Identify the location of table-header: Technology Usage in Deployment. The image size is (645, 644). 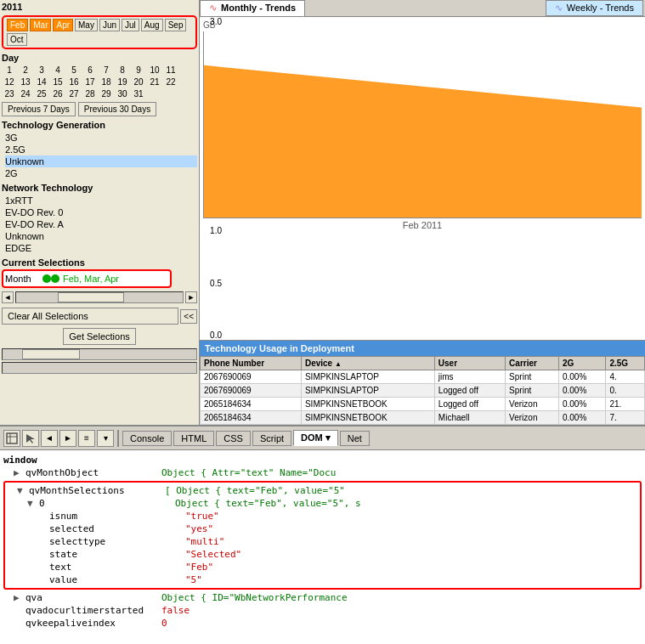
(422, 348).